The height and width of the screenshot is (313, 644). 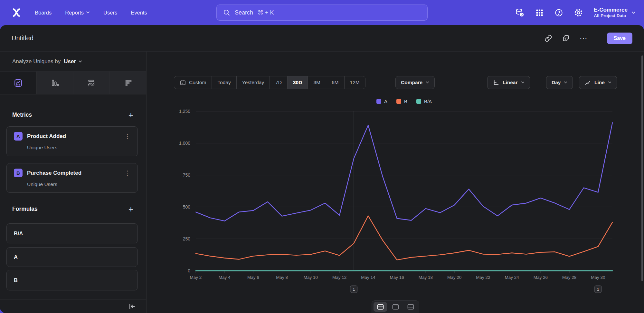 What do you see at coordinates (16, 280) in the screenshot?
I see `formula-label: B` at bounding box center [16, 280].